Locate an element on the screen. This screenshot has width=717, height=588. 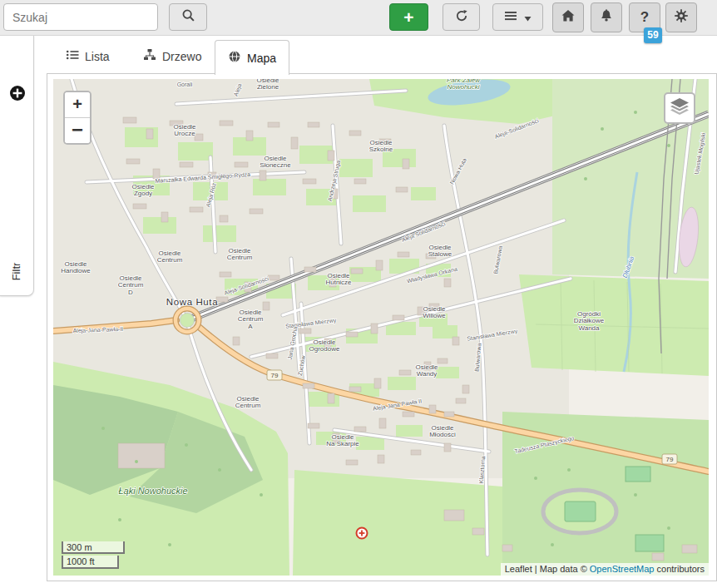
layers-icon is located at coordinates (680, 108).